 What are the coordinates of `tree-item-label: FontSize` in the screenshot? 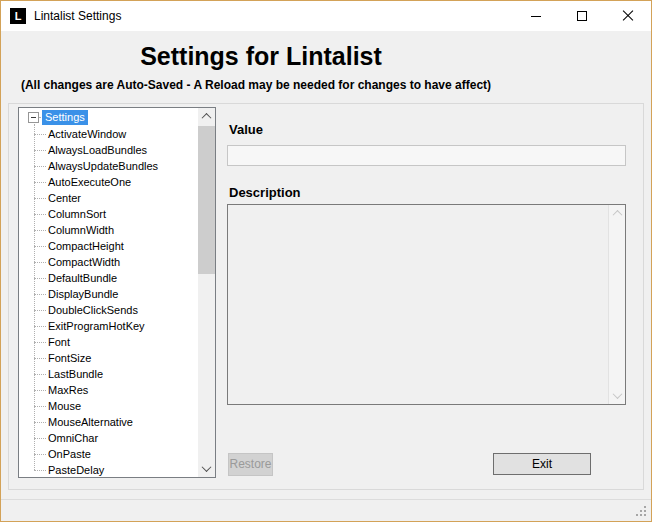 It's located at (70, 358).